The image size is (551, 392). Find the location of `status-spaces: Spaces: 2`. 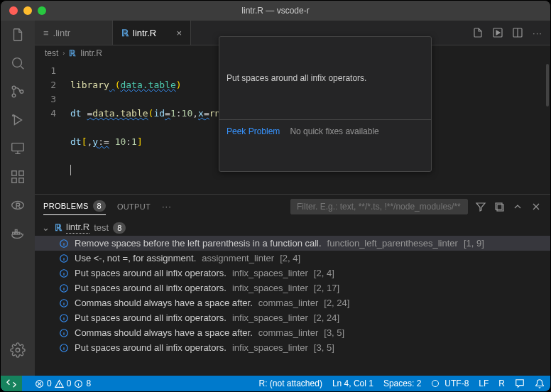

status-spaces: Spaces: 2 is located at coordinates (402, 383).